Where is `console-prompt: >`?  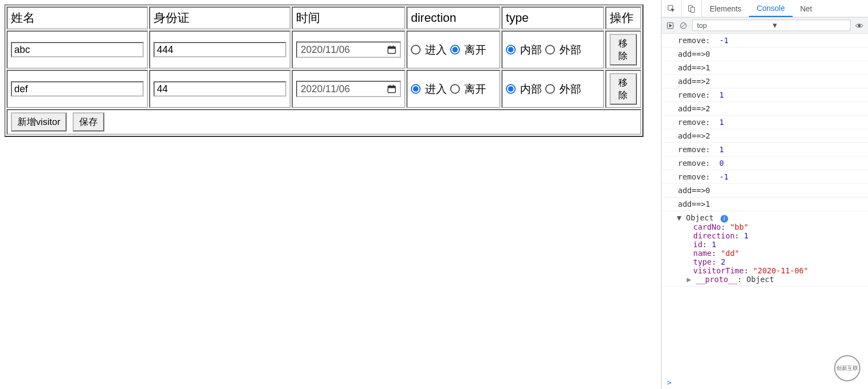
console-prompt: > is located at coordinates (765, 382).